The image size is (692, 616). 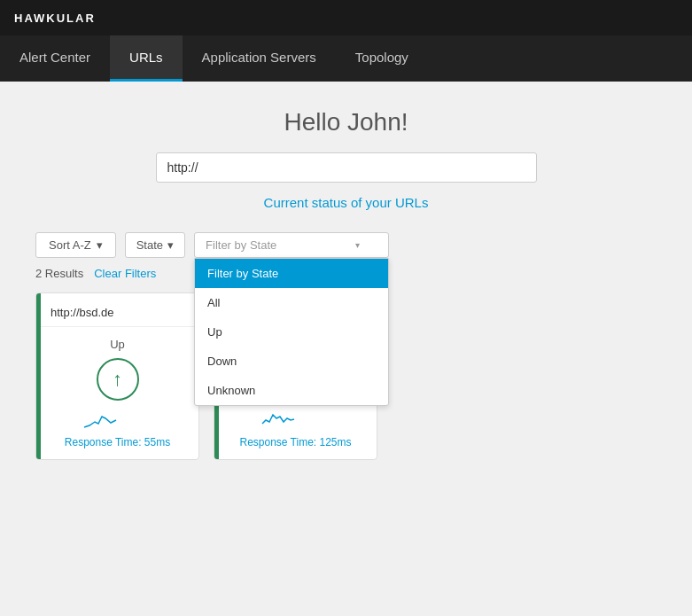 What do you see at coordinates (125, 273) in the screenshot?
I see `clear-filters-link: Clear Filters` at bounding box center [125, 273].